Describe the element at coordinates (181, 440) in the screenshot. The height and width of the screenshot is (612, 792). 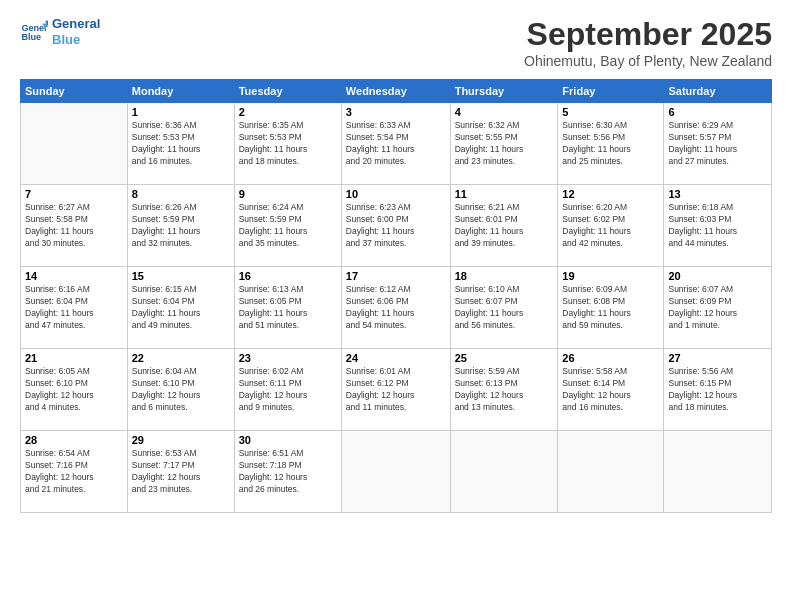
I see `day-number: 29` at that location.